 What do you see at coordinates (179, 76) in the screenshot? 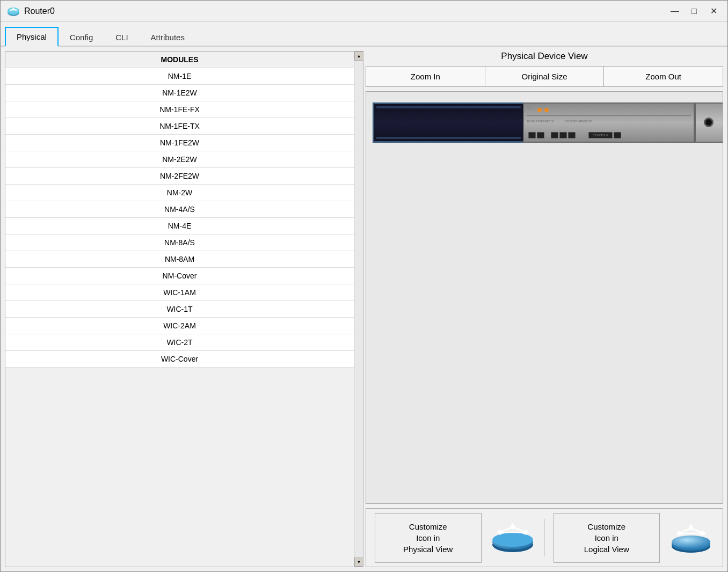
I see `list-item: NM-1E` at bounding box center [179, 76].